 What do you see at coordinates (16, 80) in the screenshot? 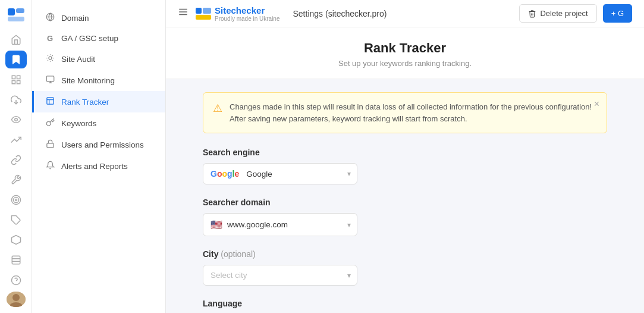
I see `grid-icon` at bounding box center [16, 80].